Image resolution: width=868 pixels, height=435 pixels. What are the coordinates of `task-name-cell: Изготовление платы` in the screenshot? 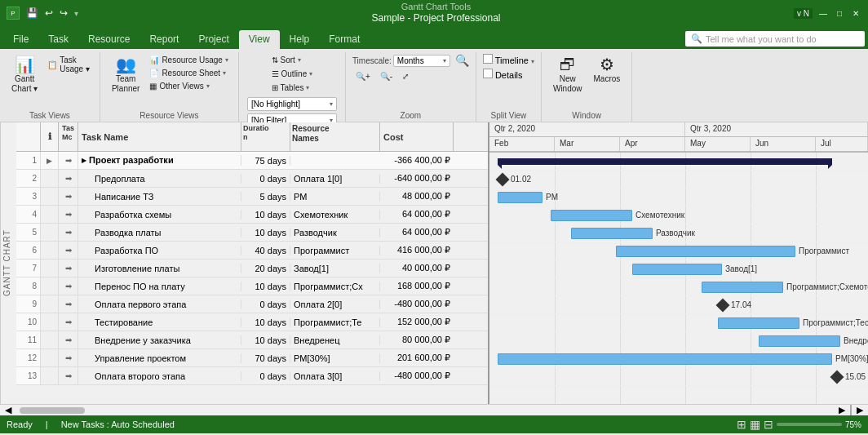 It's located at (160, 269).